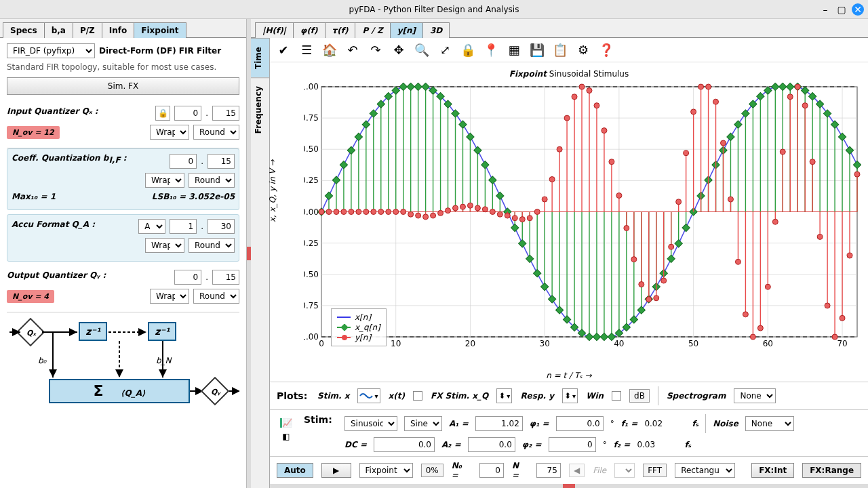 The width and height of the screenshot is (868, 488). I want to click on minimize-button: –, so click(825, 9).